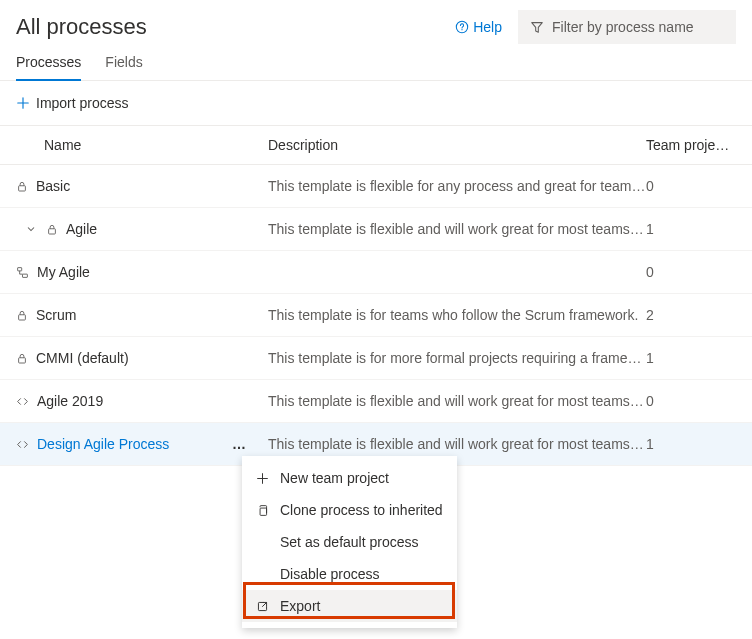  What do you see at coordinates (376, 186) in the screenshot?
I see `table-row: Basic This template is flexible for any …` at bounding box center [376, 186].